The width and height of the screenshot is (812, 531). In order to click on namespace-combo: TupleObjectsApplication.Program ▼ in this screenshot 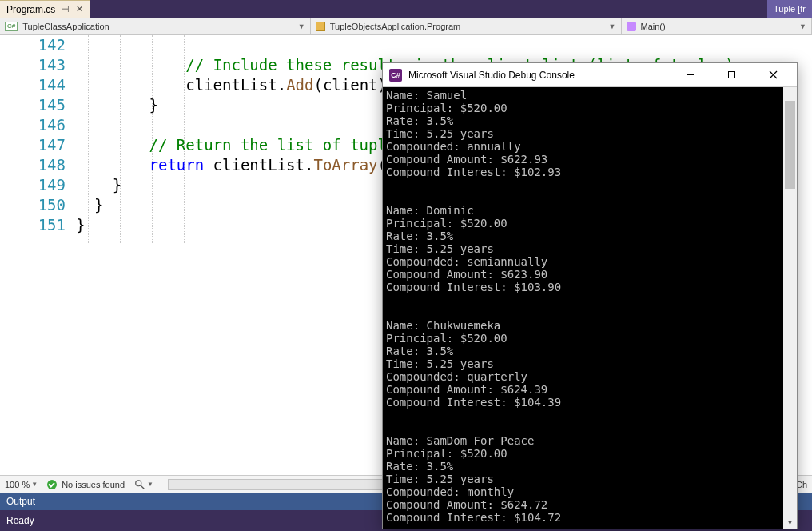, I will do `click(467, 26)`.